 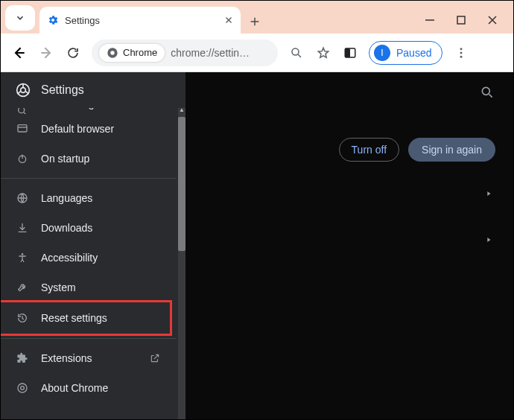 I want to click on zoom-icon, so click(x=296, y=53).